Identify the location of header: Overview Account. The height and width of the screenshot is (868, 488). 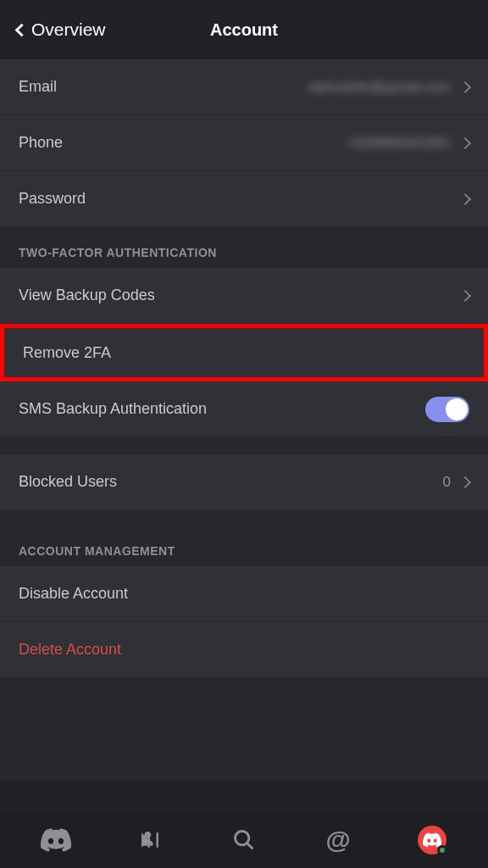
(244, 30).